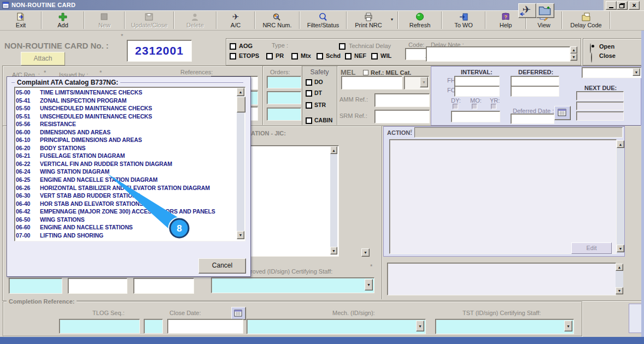  What do you see at coordinates (125, 149) in the screenshot?
I see `ata-list-item: 06-20 BODY STATIONS` at bounding box center [125, 149].